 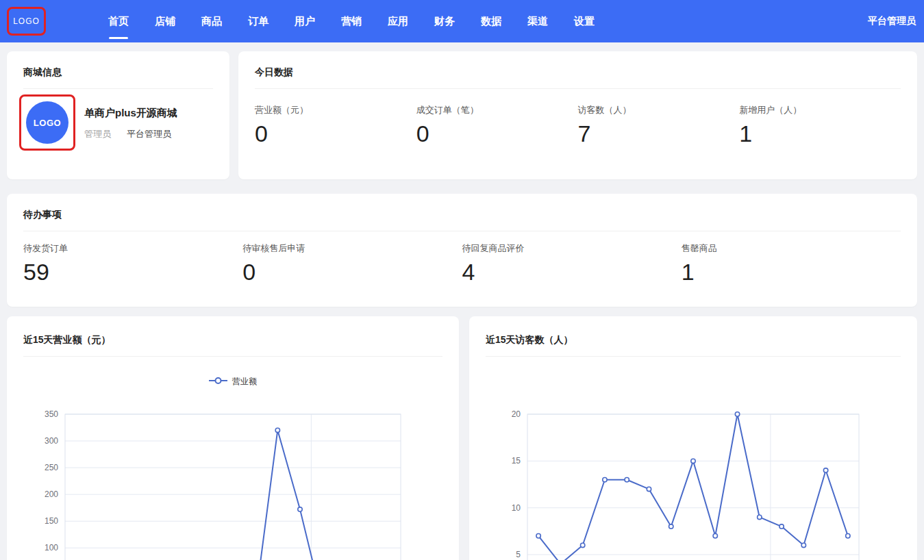 What do you see at coordinates (47, 123) in the screenshot?
I see `mall-logo-highlight: LOGO` at bounding box center [47, 123].